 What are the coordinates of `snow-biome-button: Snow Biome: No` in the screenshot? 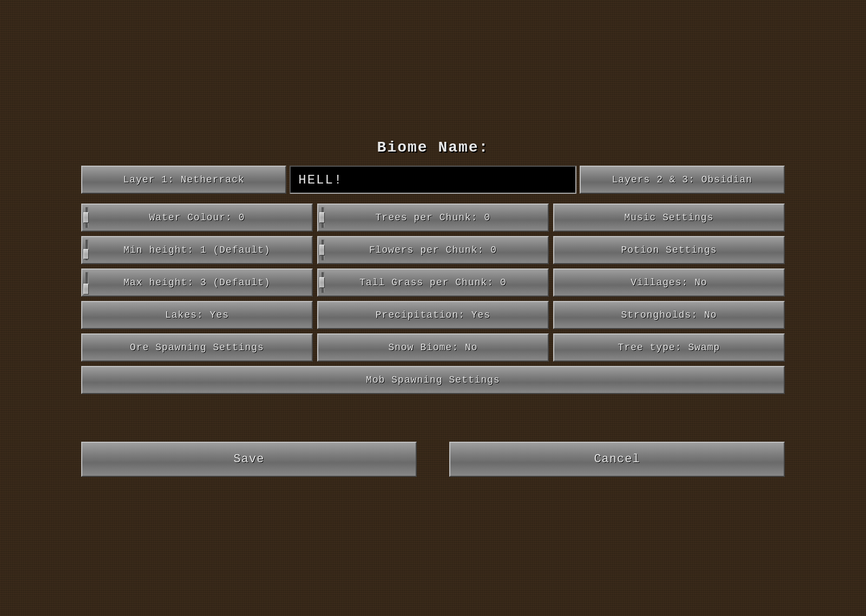 It's located at (433, 348).